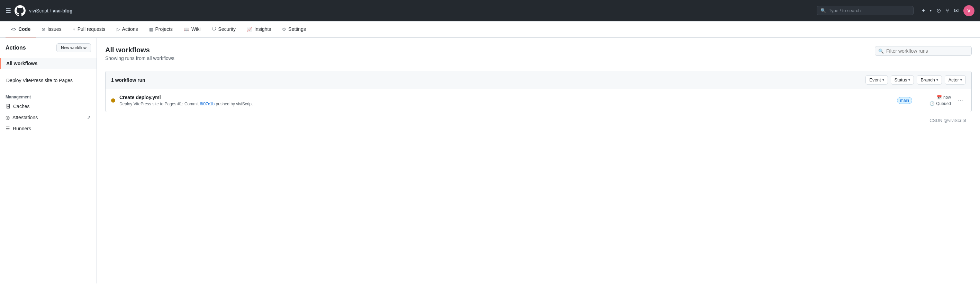 The height and width of the screenshot is (289, 980). I want to click on security-nav-icon: 🛡, so click(214, 29).